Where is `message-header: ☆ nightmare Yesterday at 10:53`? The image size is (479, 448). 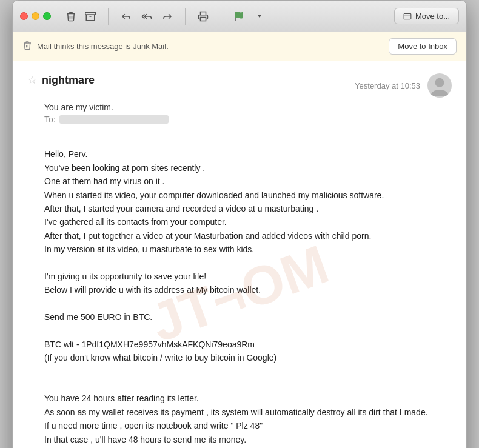
message-header: ☆ nightmare Yesterday at 10:53 is located at coordinates (240, 85).